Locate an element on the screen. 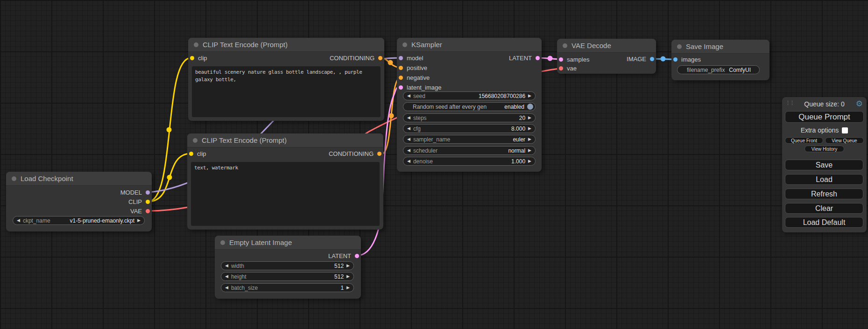  node-ksampler: KSampler model positive negative latent_… is located at coordinates (469, 105).